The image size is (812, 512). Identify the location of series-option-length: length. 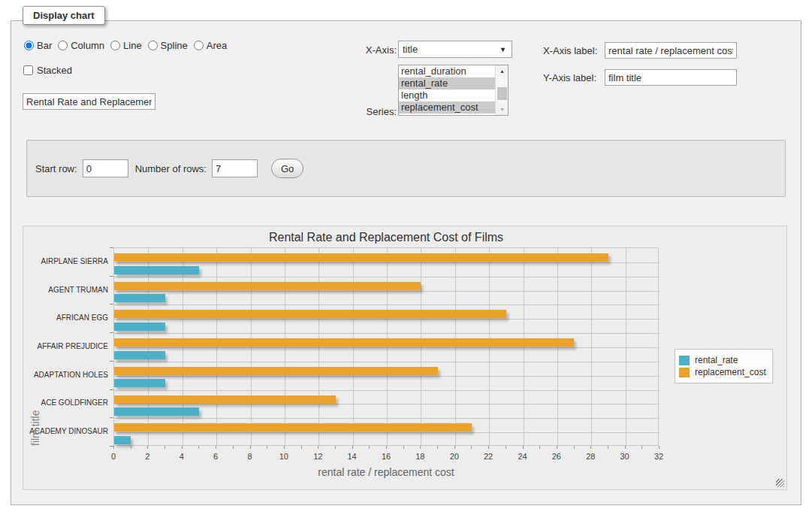
(454, 95).